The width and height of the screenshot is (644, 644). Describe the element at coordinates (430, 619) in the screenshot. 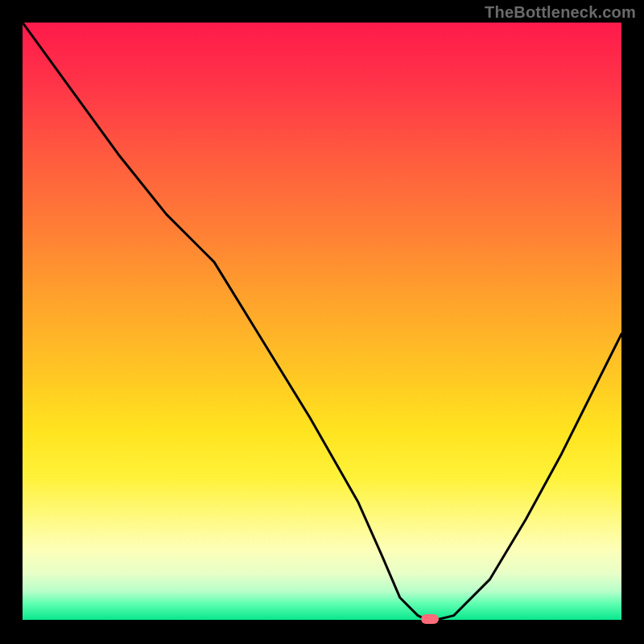

I see `minimum-marker` at that location.